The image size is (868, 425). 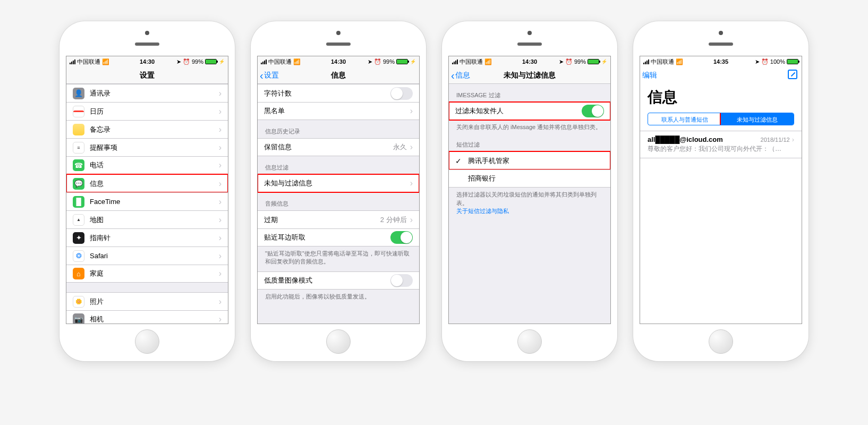 What do you see at coordinates (402, 280) in the screenshot?
I see `low-quality-toggle` at bounding box center [402, 280].